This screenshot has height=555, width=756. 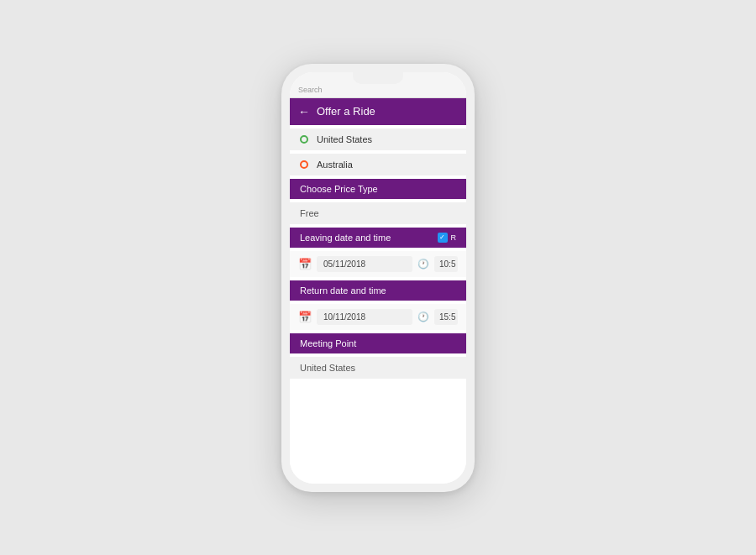 I want to click on leaving-checkbox-area: ✓ R, so click(x=447, y=238).